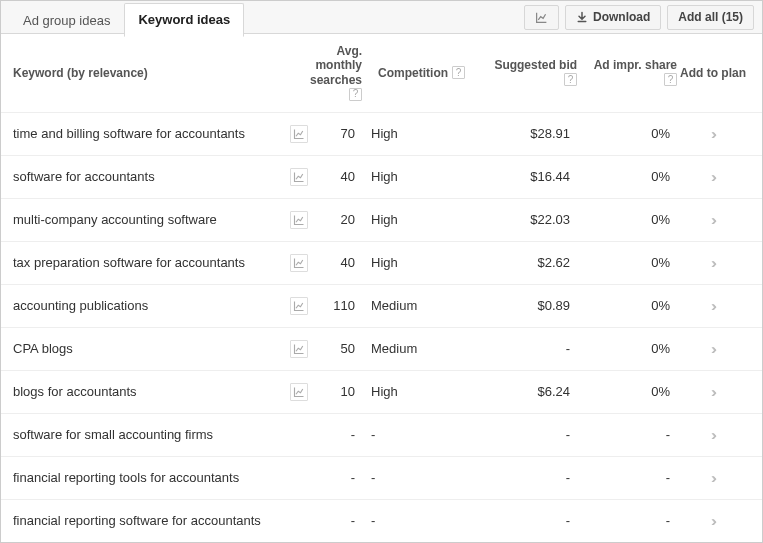 The width and height of the screenshot is (763, 543). Describe the element at coordinates (622, 17) in the screenshot. I see `download-label: Download` at that location.